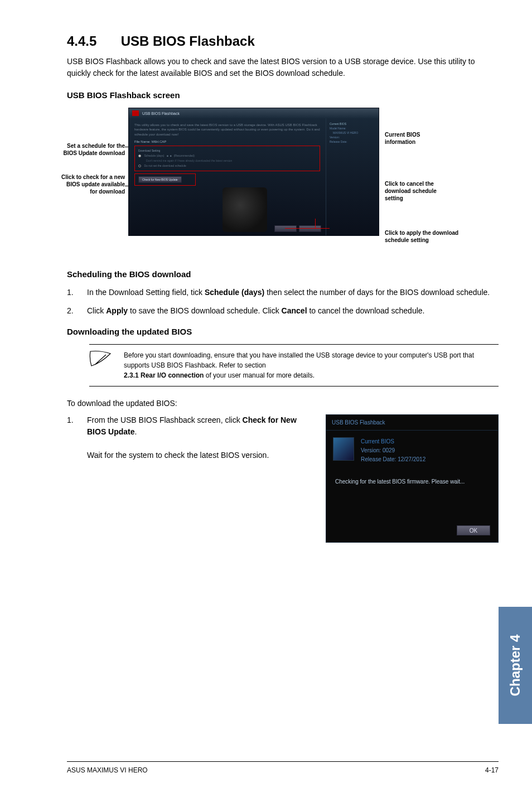  Describe the element at coordinates (165, 180) in the screenshot. I see `check-update-box: Check for New BIOS Update` at that location.